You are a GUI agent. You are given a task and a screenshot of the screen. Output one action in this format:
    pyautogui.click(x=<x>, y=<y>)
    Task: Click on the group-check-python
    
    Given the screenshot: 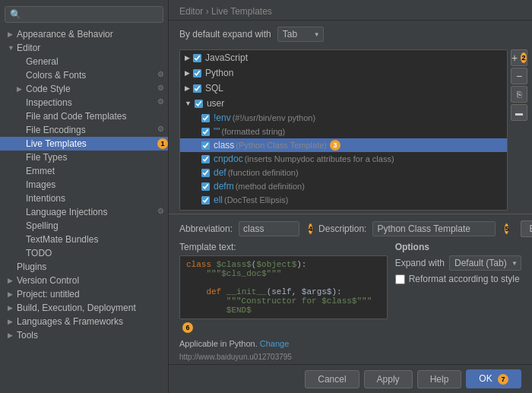 What is the action you would take?
    pyautogui.click(x=198, y=73)
    